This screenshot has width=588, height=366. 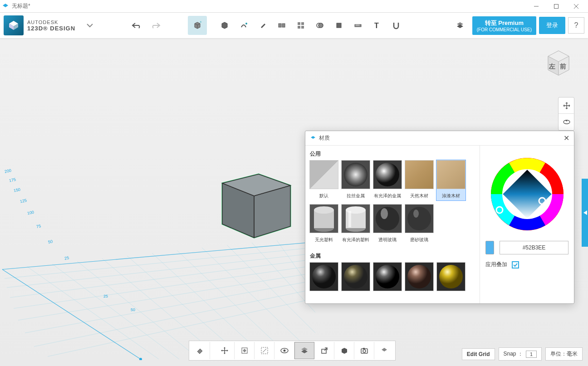 I want to click on btool-app, so click(x=384, y=351).